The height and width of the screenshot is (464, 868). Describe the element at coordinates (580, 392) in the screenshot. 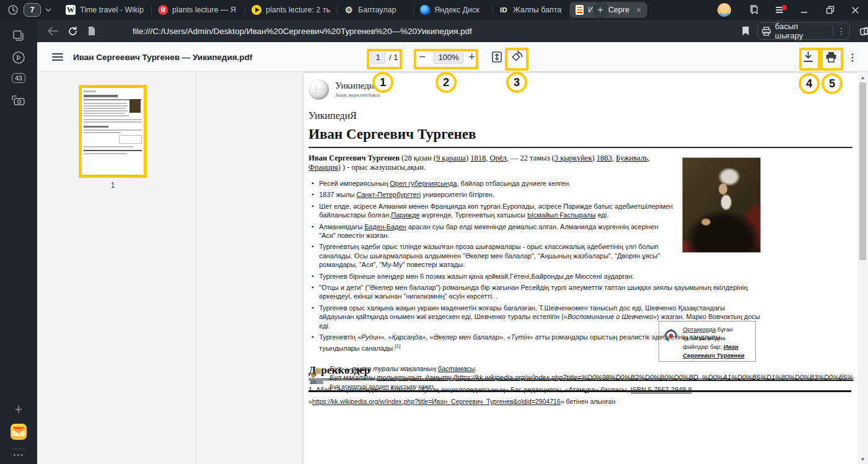

I see `footer-rule` at that location.